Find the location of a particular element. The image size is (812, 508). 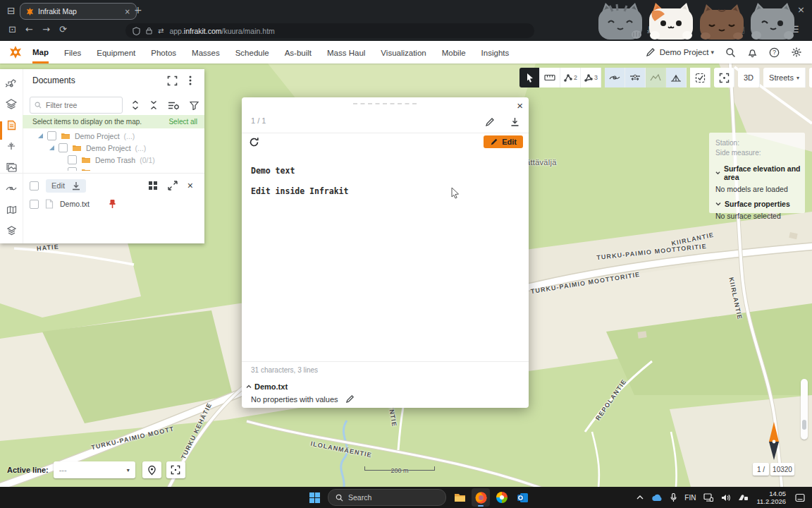

nav-item-insights: Insights is located at coordinates (496, 52).